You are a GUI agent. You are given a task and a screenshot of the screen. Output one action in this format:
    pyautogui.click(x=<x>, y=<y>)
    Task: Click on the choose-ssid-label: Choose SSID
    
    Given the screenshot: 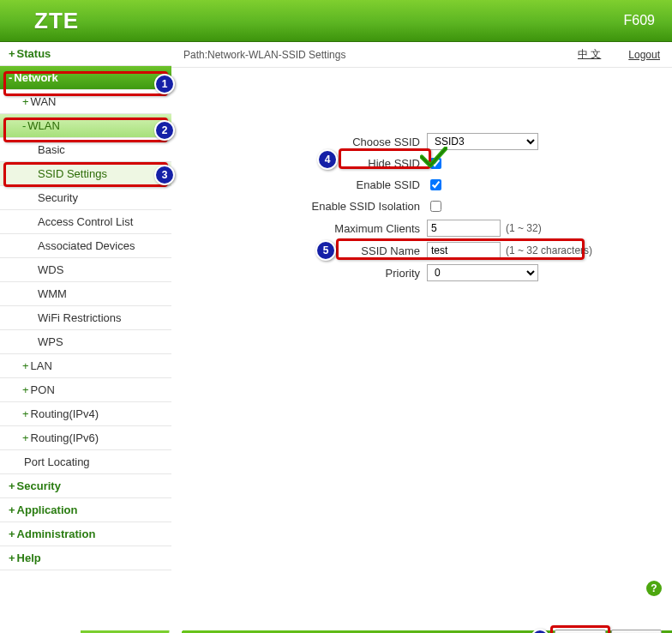 What is the action you would take?
    pyautogui.click(x=308, y=142)
    